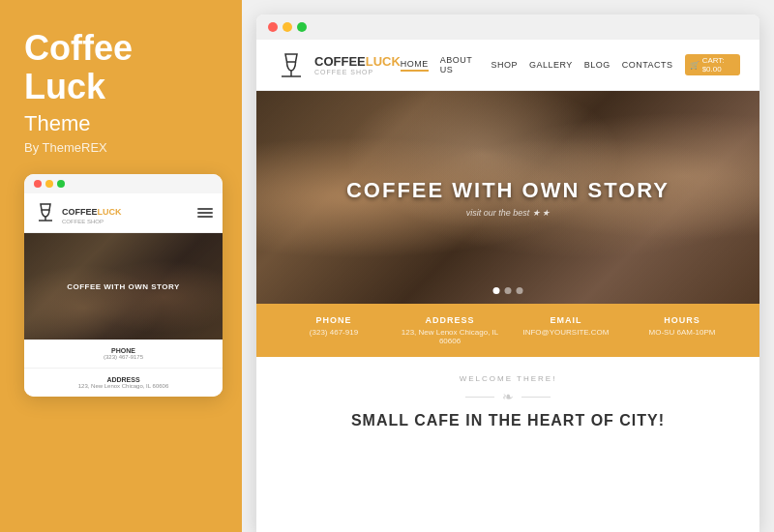 The height and width of the screenshot is (532, 774). Describe the element at coordinates (566, 320) in the screenshot. I see `info-email-label: EMAIL` at that location.